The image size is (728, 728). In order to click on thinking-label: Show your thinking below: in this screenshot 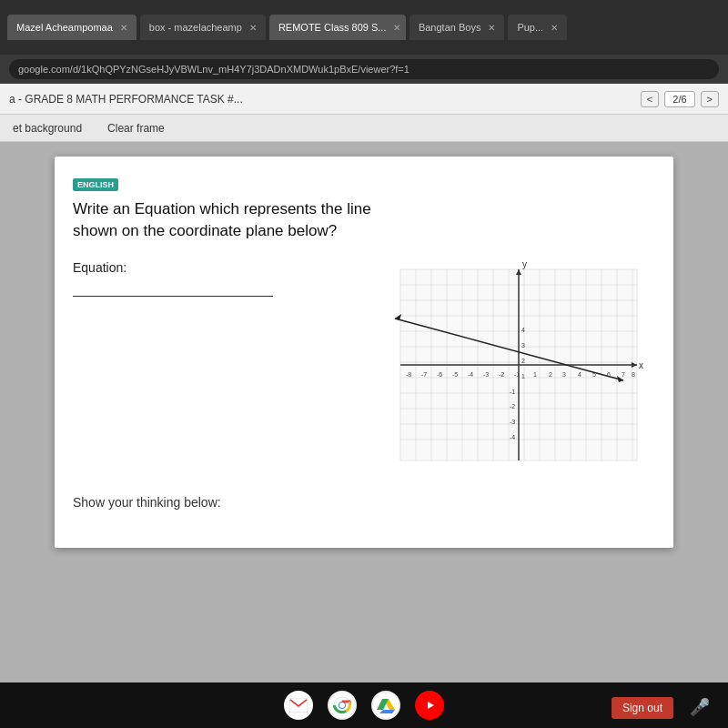, I will do `click(147, 502)`.